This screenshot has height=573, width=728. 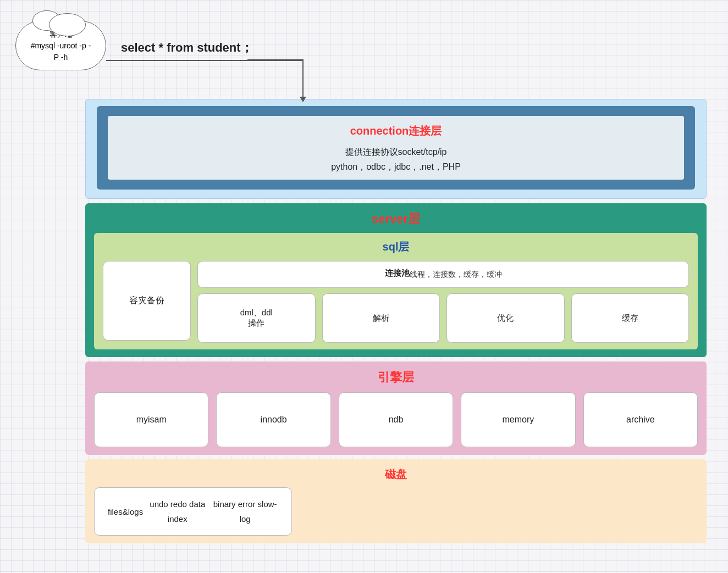 I want to click on connection-pool-sub: 线程，连接数，缓存，缓冲, so click(x=456, y=275).